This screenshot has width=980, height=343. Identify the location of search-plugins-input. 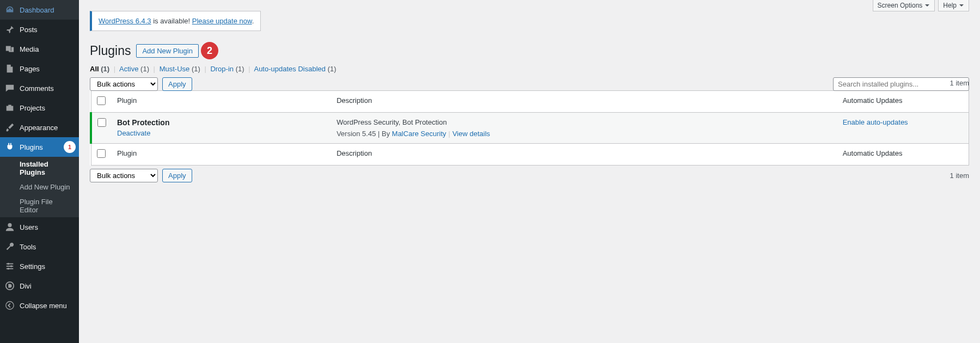
(901, 84).